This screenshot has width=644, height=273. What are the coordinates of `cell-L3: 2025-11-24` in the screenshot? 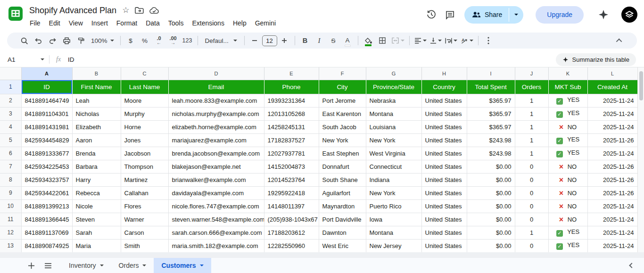 It's located at (612, 114).